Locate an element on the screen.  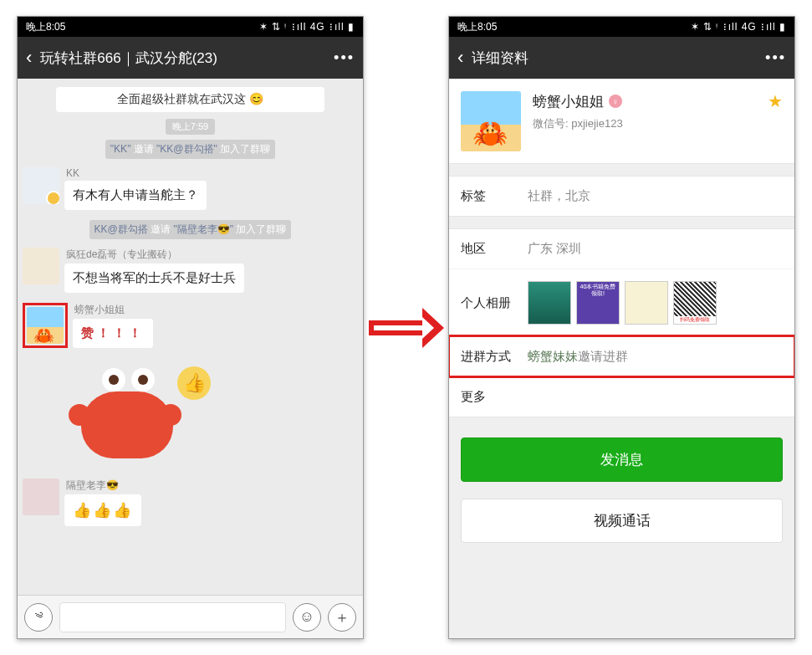
sender-label: 螃蟹小姐姐 is located at coordinates (113, 310).